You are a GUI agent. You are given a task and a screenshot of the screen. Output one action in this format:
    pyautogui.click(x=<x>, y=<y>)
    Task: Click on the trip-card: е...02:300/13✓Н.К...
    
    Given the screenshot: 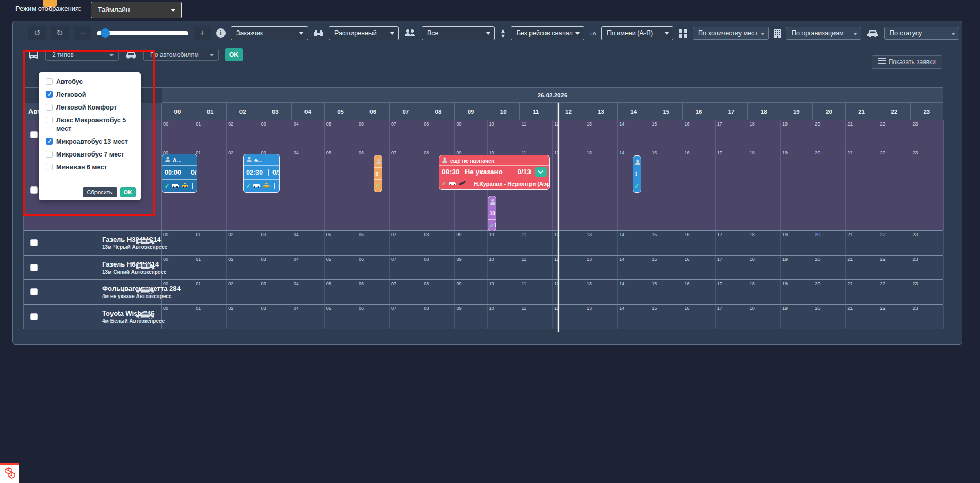 What is the action you would take?
    pyautogui.click(x=261, y=174)
    